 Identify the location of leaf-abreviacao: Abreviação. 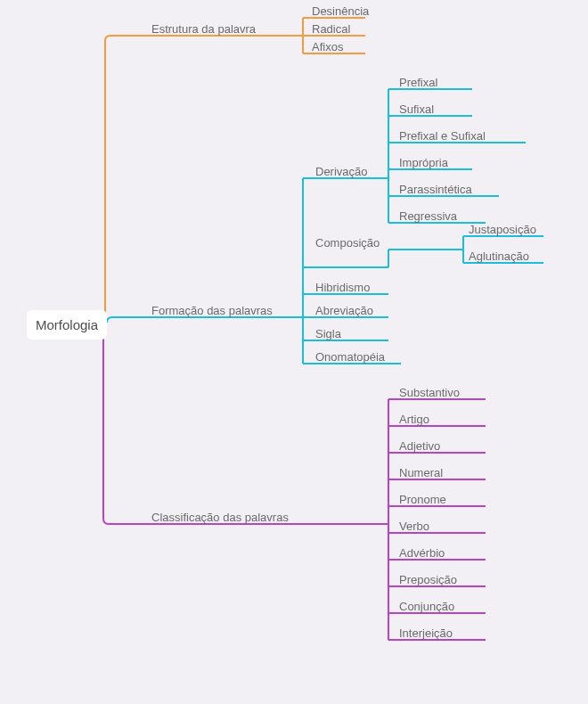
(344, 310).